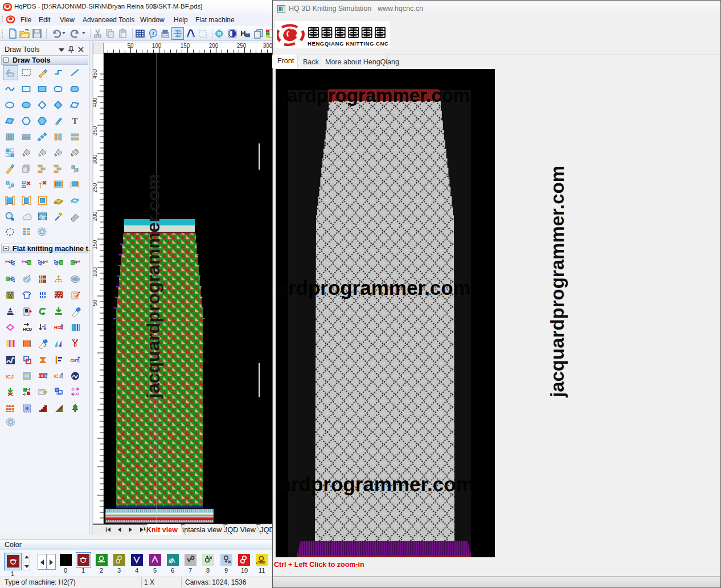 This screenshot has height=588, width=721. Describe the element at coordinates (165, 35) in the screenshot. I see `svg-text: icon` at that location.